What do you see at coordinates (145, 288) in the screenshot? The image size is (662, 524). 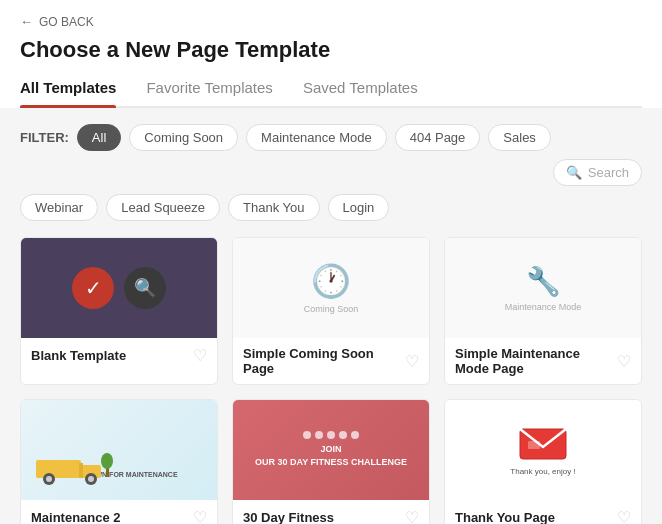 I see `search-circle-icon: 🔍` at bounding box center [145, 288].